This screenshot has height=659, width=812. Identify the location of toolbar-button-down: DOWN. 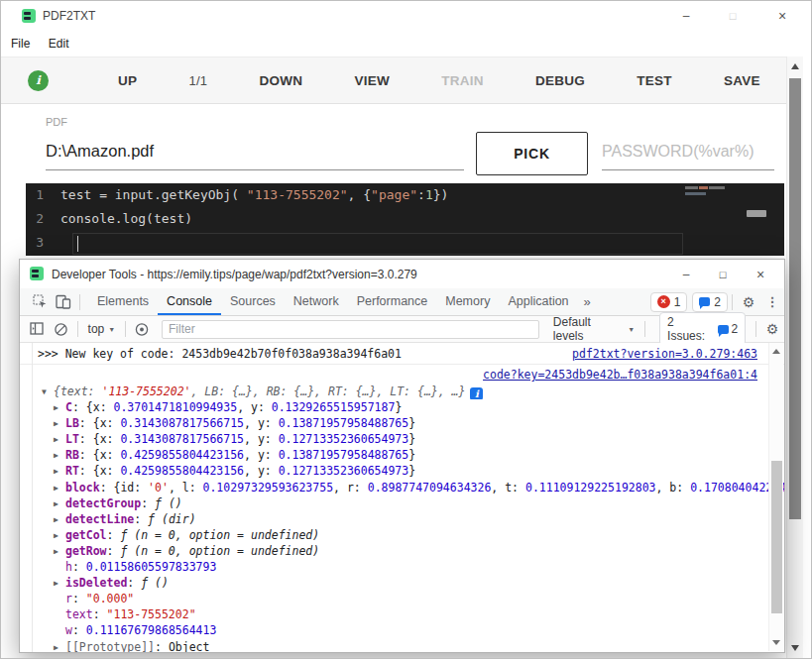
(281, 81).